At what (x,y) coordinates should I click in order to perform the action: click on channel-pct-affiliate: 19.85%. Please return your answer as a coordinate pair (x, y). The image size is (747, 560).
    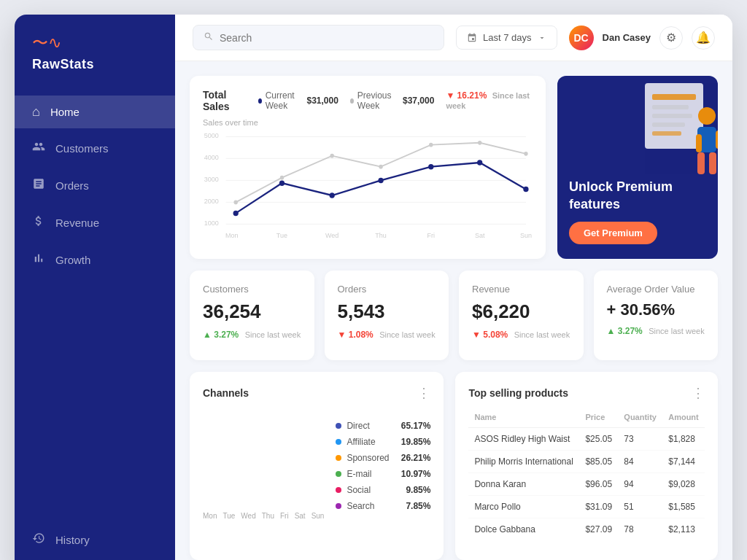
    Looking at the image, I should click on (416, 442).